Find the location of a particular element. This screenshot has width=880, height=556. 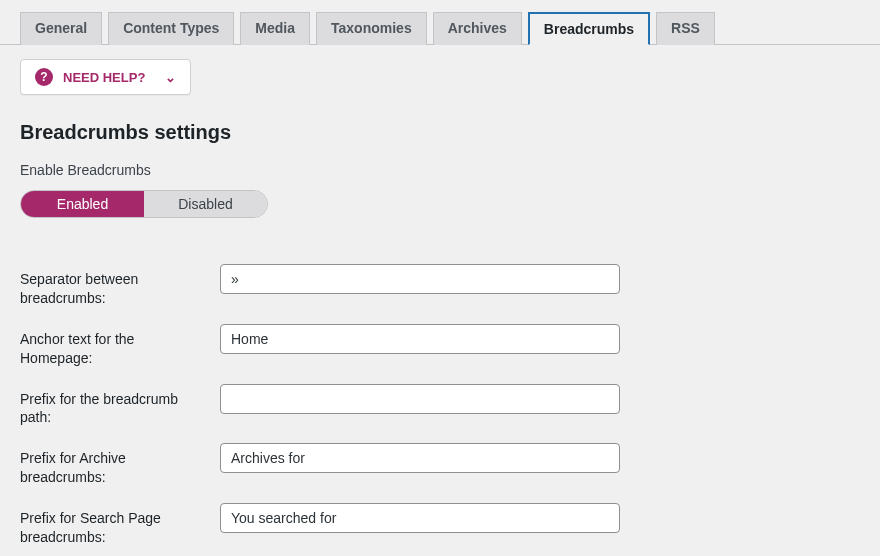

tab-general: General is located at coordinates (61, 28).